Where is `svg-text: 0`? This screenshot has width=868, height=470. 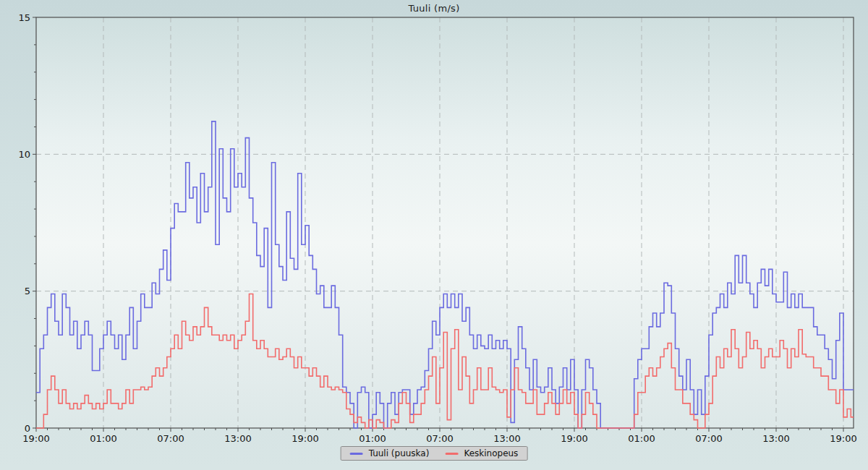 svg-text: 0 is located at coordinates (27, 428).